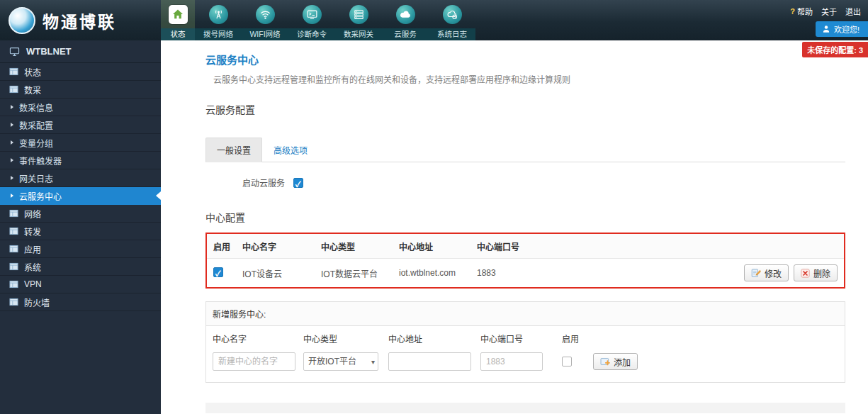 The image size is (868, 414). I want to click on enable-cloud-label: 启动云服务, so click(264, 183).